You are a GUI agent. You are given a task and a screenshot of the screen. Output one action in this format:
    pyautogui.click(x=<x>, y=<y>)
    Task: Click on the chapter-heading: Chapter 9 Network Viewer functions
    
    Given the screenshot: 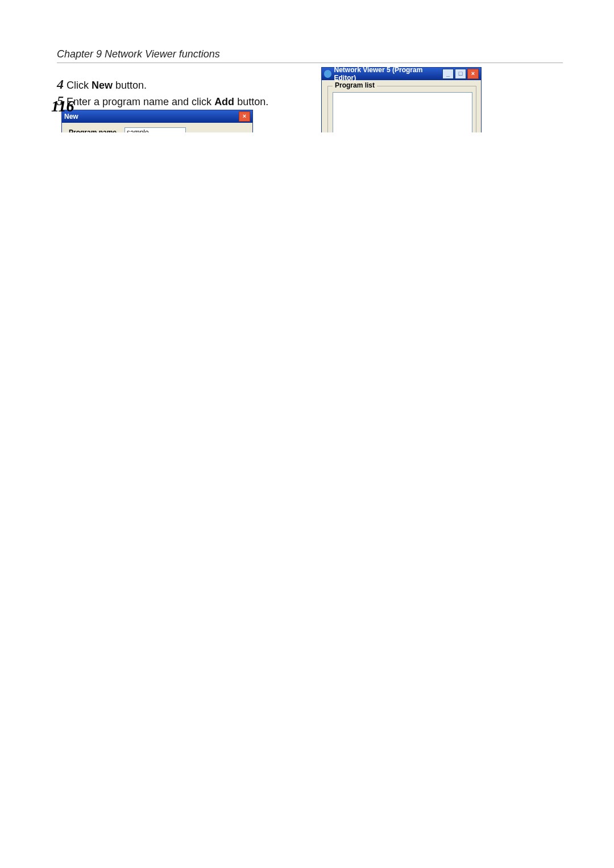 What is the action you would take?
    pyautogui.click(x=310, y=56)
    